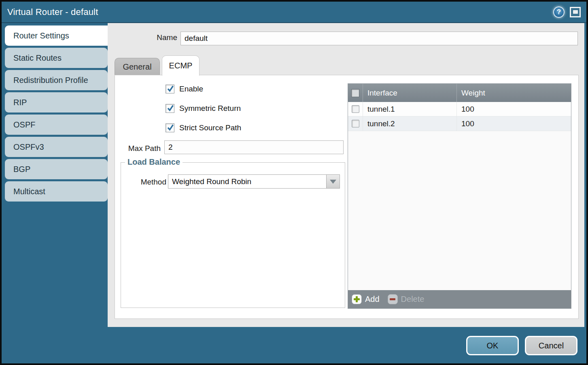 The width and height of the screenshot is (588, 365). What do you see at coordinates (203, 128) in the screenshot?
I see `checkbox-row: Strict Source Path` at bounding box center [203, 128].